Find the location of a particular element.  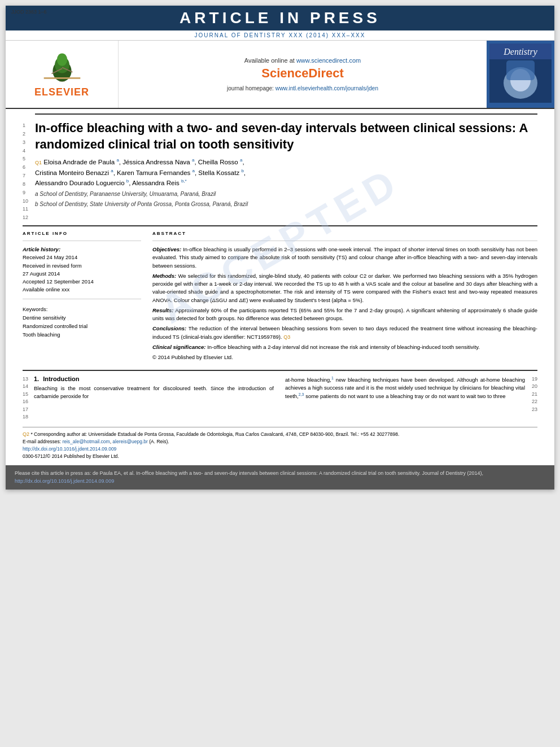

sciencedirect-url: www.sciencedirect.com is located at coordinates (329, 60).